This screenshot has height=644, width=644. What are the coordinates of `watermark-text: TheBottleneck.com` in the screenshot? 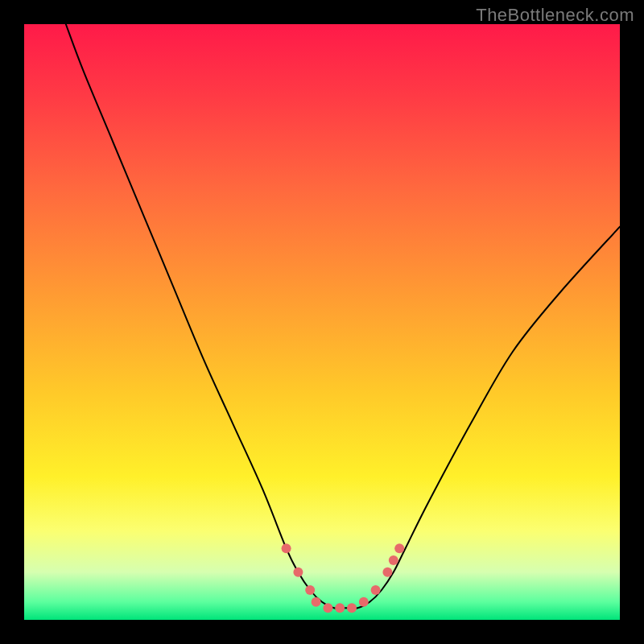 It's located at (555, 15).